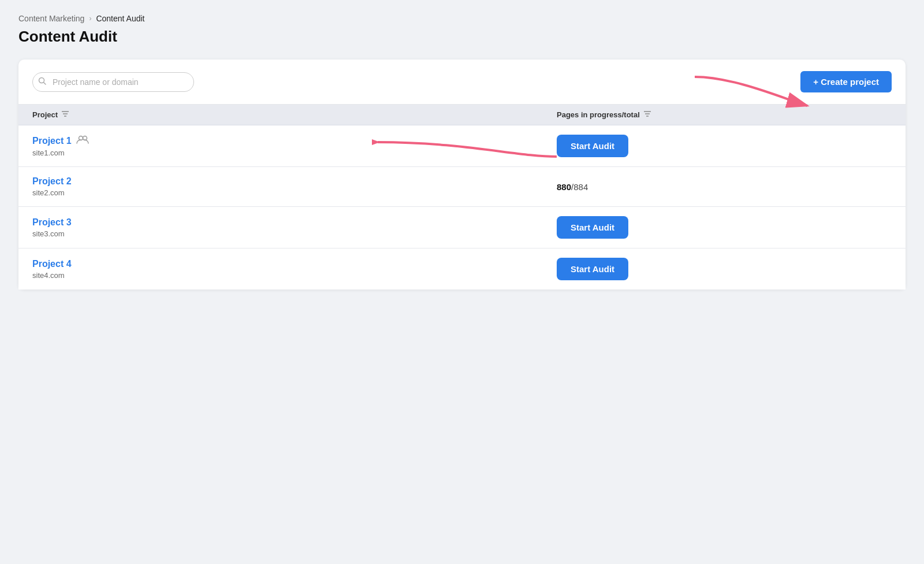 This screenshot has width=924, height=564. What do you see at coordinates (666, 187) in the screenshot?
I see `pages-progress: 880/884` at bounding box center [666, 187].